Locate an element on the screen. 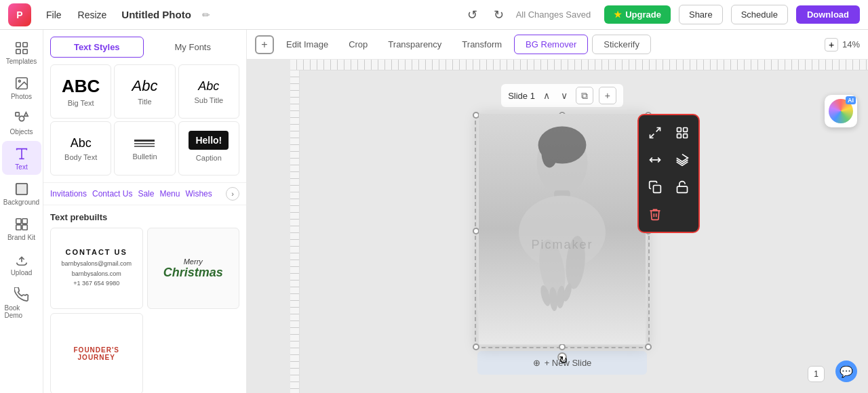  undo-button: ↺ is located at coordinates (472, 15).